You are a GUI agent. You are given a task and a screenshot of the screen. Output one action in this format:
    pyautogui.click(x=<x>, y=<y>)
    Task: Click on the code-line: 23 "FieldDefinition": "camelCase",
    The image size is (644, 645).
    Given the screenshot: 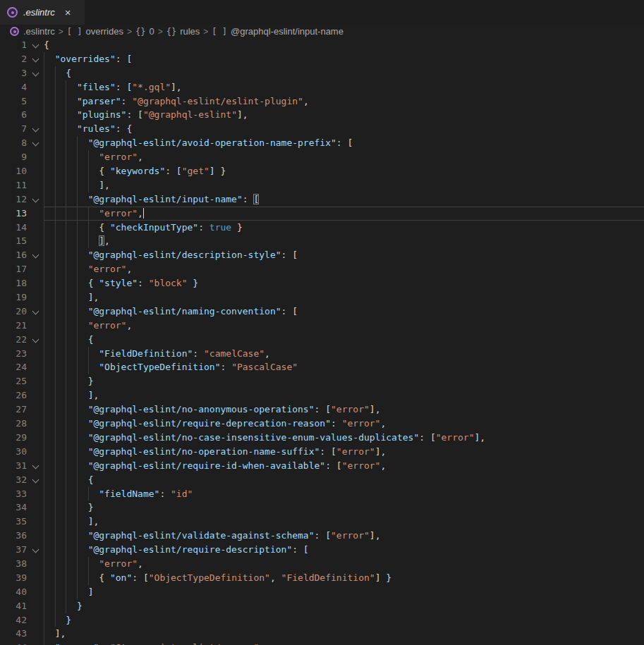 What is the action you would take?
    pyautogui.click(x=322, y=354)
    